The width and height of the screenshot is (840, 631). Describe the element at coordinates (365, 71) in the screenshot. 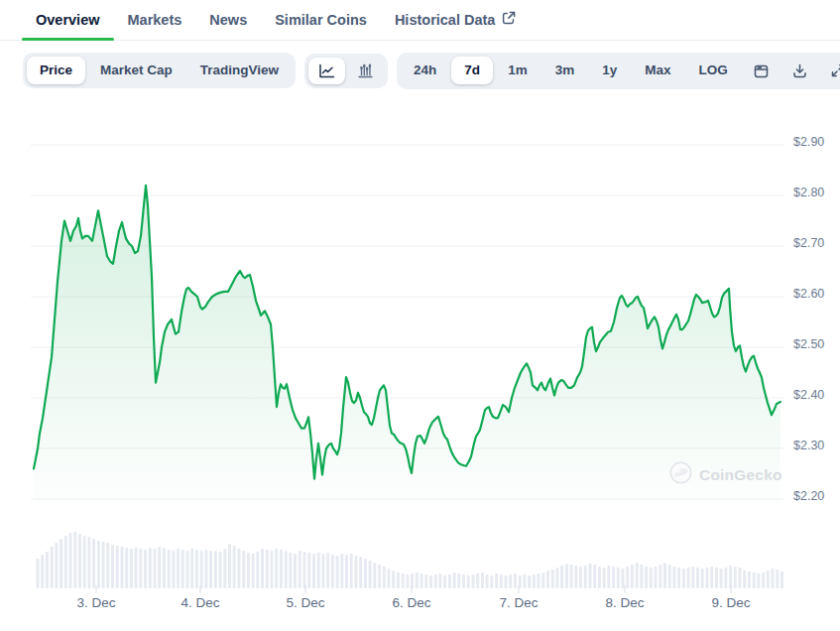

I see `bar-chart-button` at that location.